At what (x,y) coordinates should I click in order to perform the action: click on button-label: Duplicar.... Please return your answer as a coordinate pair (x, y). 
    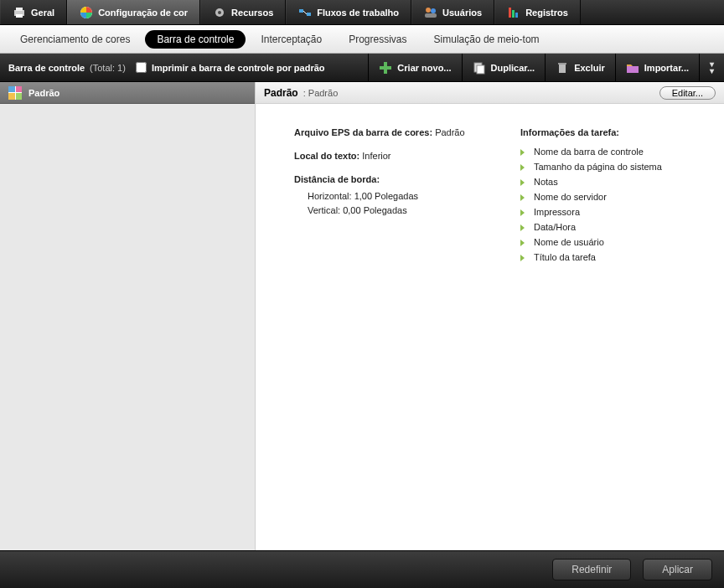
    Looking at the image, I should click on (513, 68).